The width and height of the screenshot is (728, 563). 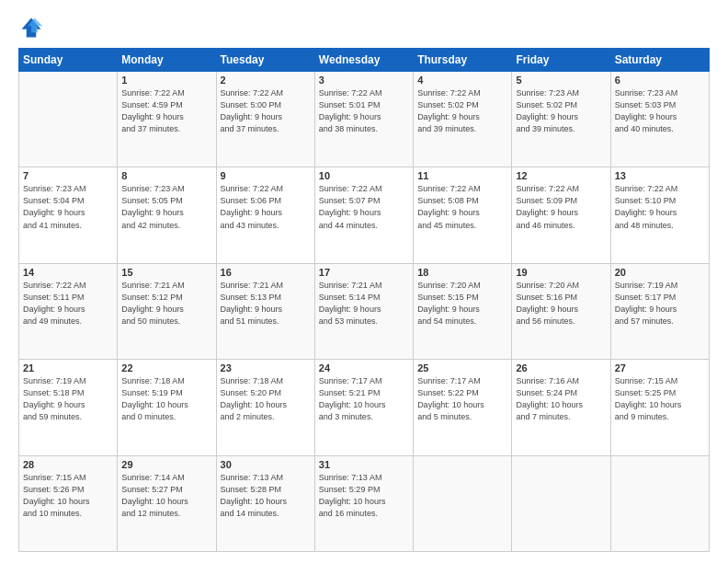 What do you see at coordinates (266, 80) in the screenshot?
I see `day-number: 2` at bounding box center [266, 80].